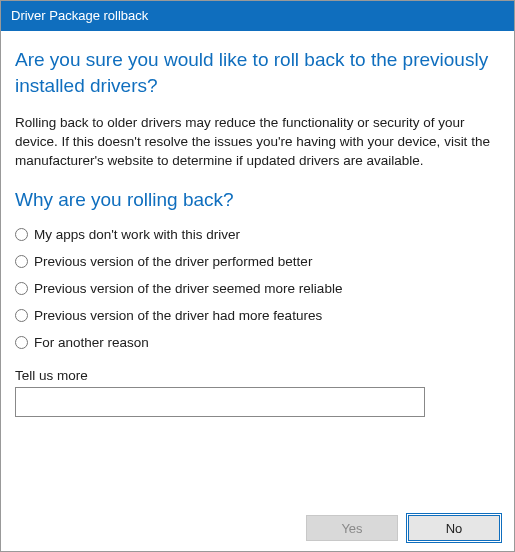 This screenshot has width=515, height=552. I want to click on subheading: Why are you rolling back?, so click(258, 200).